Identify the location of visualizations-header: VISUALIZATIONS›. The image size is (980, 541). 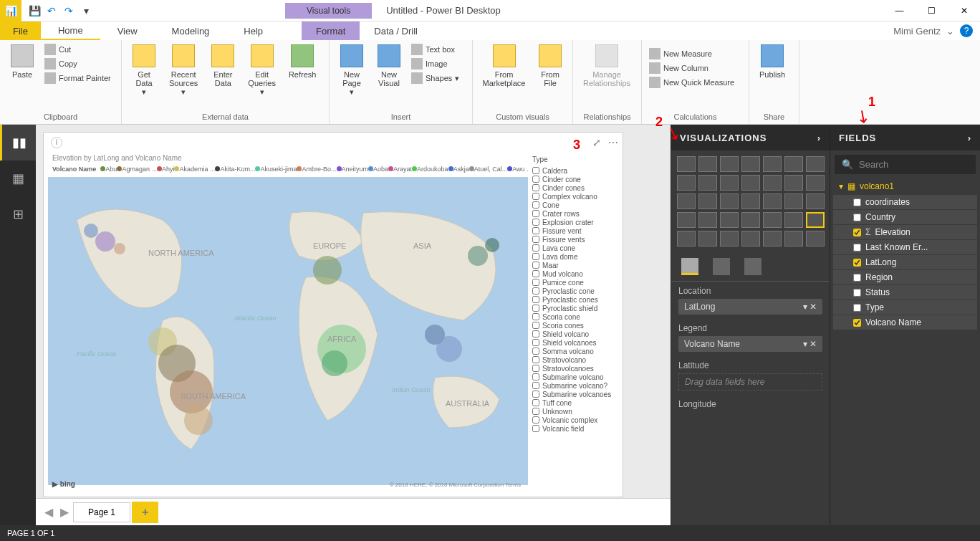
(751, 138).